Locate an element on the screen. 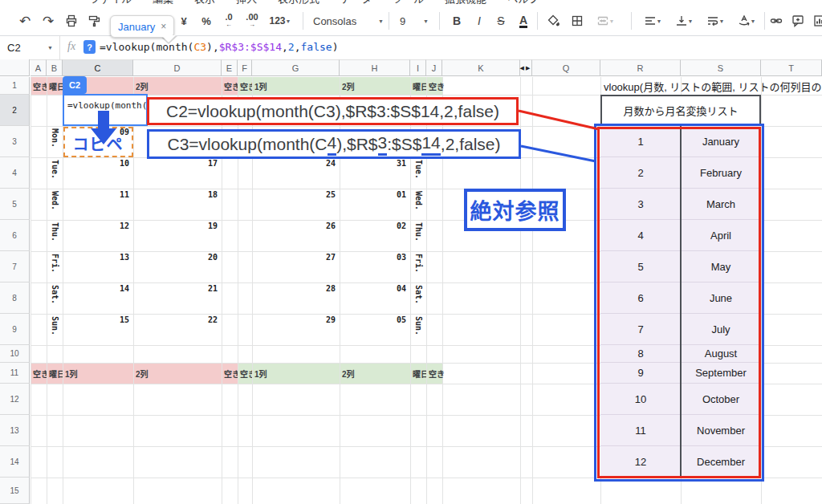  row-header-10: 10 is located at coordinates (14, 354).